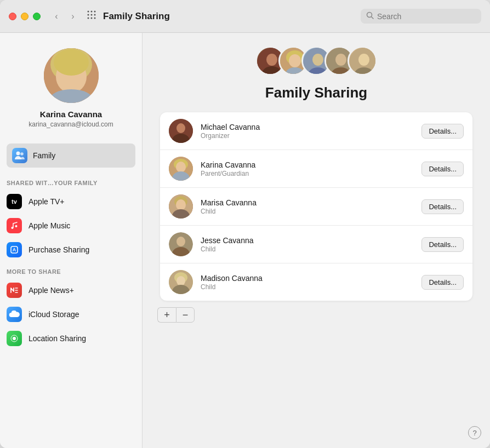 The height and width of the screenshot is (448, 490). What do you see at coordinates (25, 16) in the screenshot?
I see `traffic-lights` at bounding box center [25, 16].